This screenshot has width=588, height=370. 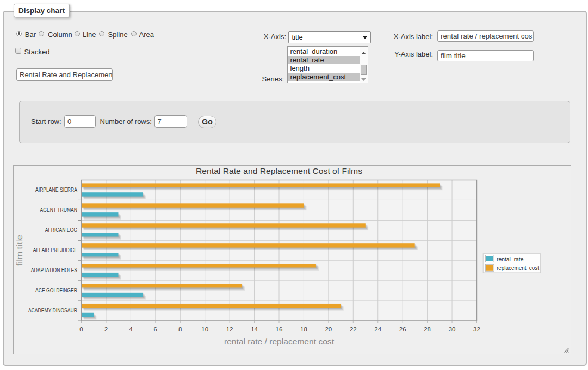 What do you see at coordinates (156, 329) in the screenshot?
I see `svg-text: 6` at bounding box center [156, 329].